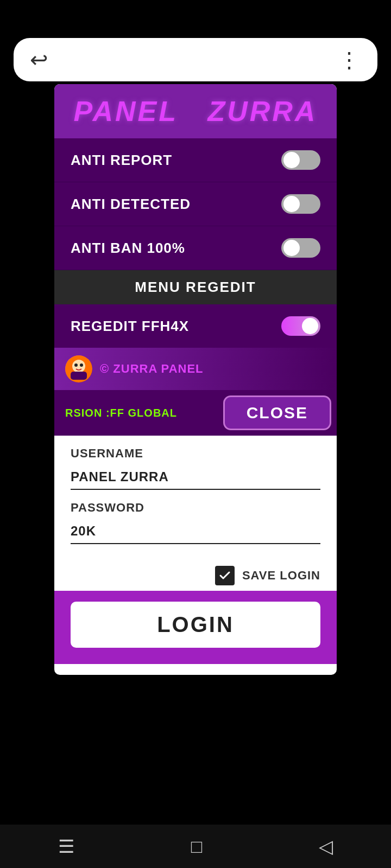 This screenshot has width=391, height=868. Describe the element at coordinates (326, 846) in the screenshot. I see `back-nav-icon: ◁` at that location.